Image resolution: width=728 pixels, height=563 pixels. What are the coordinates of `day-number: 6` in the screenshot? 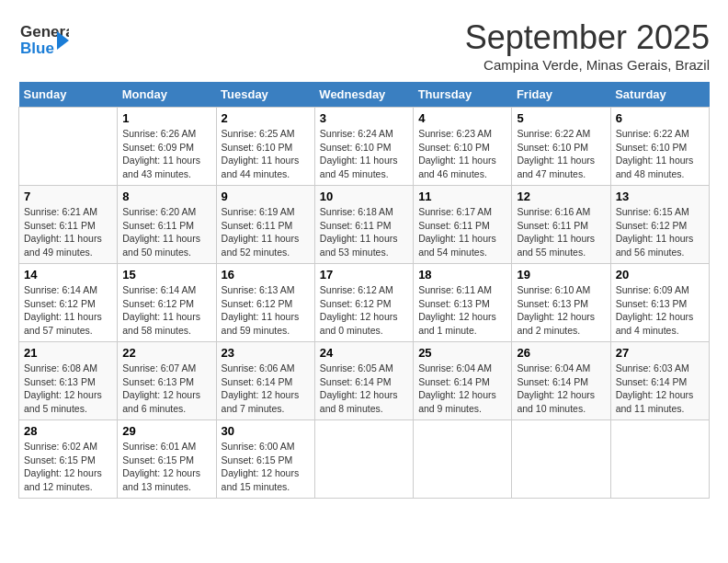 It's located at (660, 118).